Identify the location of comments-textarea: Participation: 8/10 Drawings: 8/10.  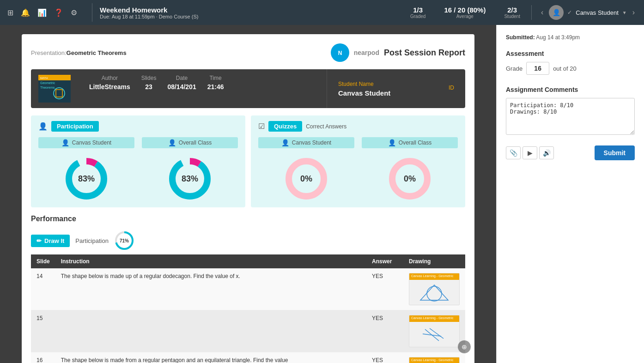
(570, 116).